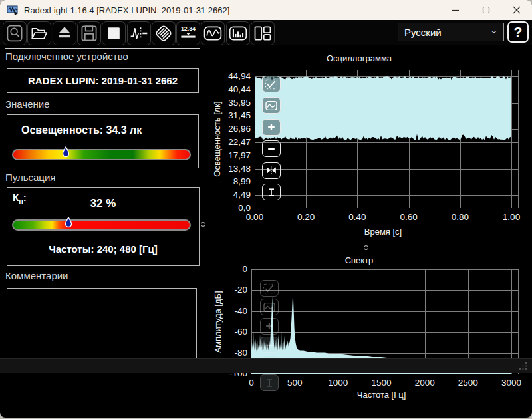 The width and height of the screenshot is (532, 419). What do you see at coordinates (382, 395) in the screenshot?
I see `spectrum-x-axis-label: Частота [Гц]` at bounding box center [382, 395].